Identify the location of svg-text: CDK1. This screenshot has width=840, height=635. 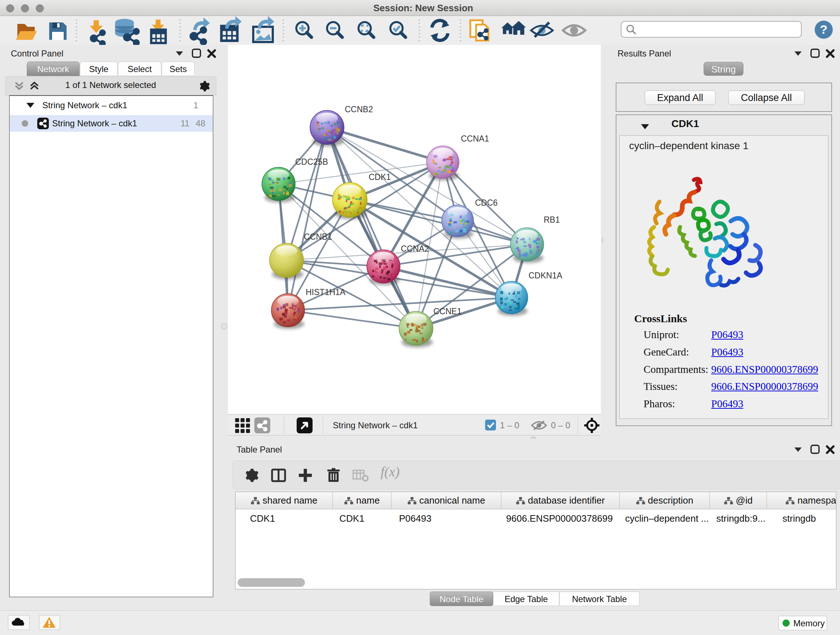
(380, 177).